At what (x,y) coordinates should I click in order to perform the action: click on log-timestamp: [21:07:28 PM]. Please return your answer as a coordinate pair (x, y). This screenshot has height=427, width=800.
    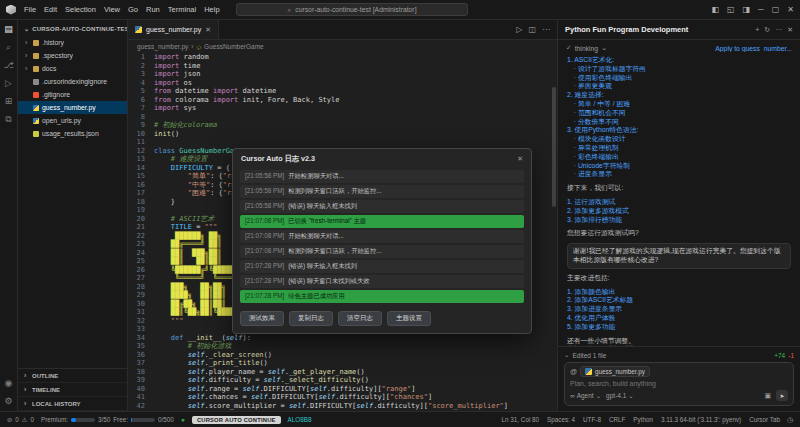
    Looking at the image, I should click on (264, 282).